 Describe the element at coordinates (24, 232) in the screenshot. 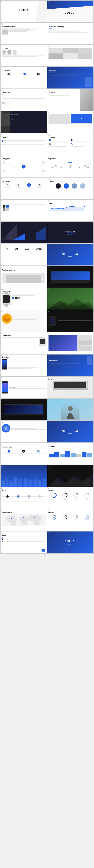

I see `slide-21: 19 21` at that location.